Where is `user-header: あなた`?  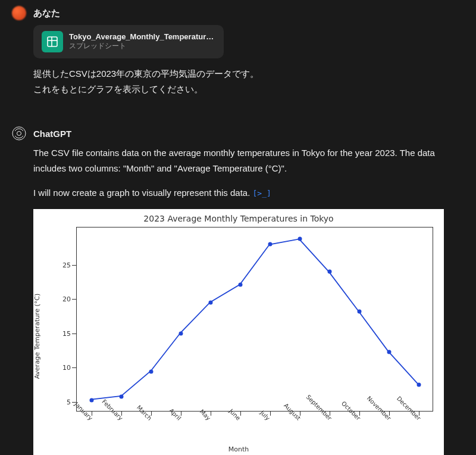 user-header: あなた is located at coordinates (238, 13).